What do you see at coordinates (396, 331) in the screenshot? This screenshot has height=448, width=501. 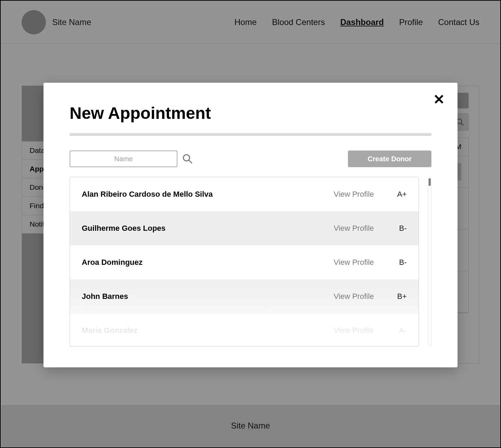 I see `blood-type: A-` at bounding box center [396, 331].